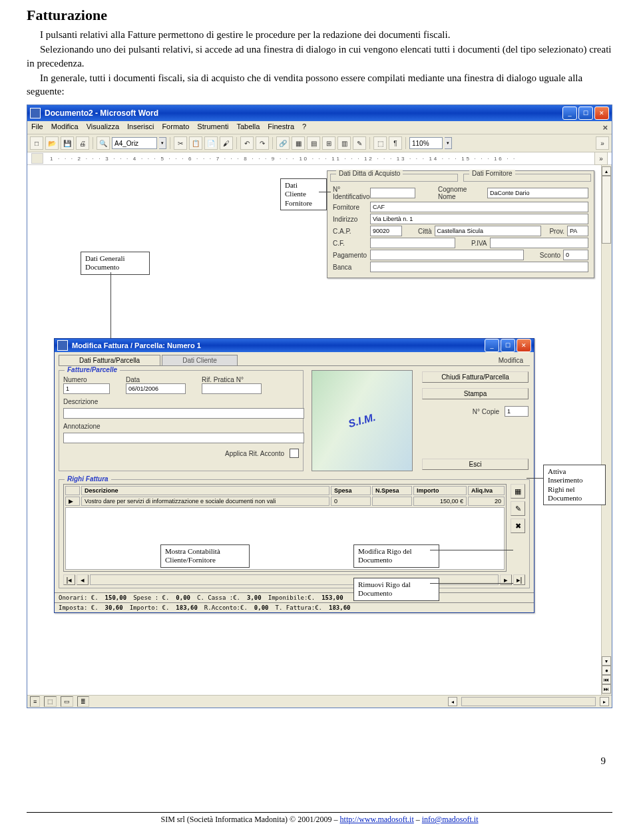  Describe the element at coordinates (294, 607) in the screenshot. I see `totals-row-2: Imposta: €.30,60 Importo: €.183,60 R.Acc…` at that location.